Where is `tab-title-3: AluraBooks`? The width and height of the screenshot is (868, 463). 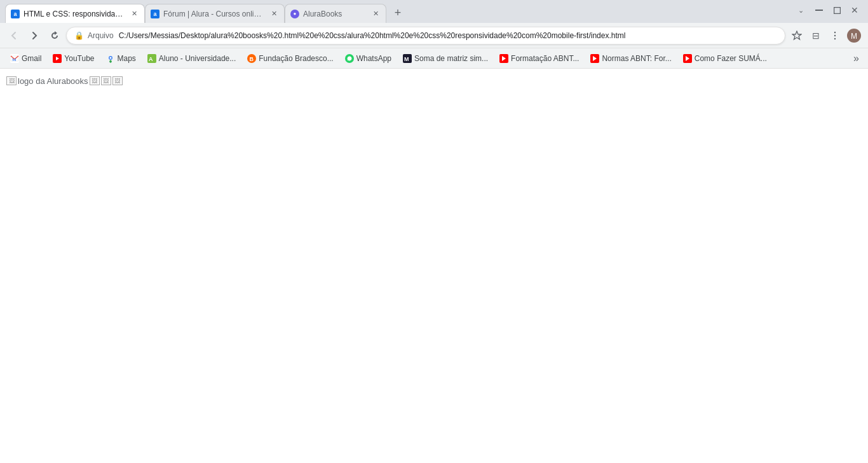 tab-title-3: AluraBooks is located at coordinates (335, 14).